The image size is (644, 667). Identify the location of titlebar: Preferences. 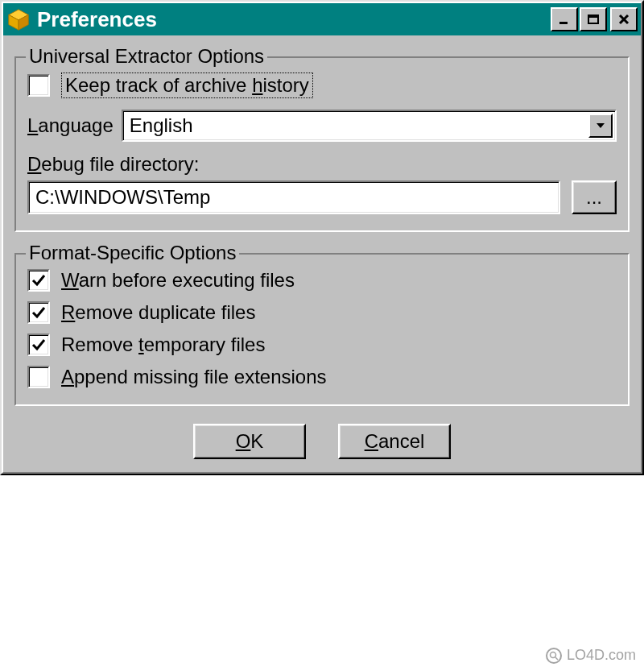
(322, 19).